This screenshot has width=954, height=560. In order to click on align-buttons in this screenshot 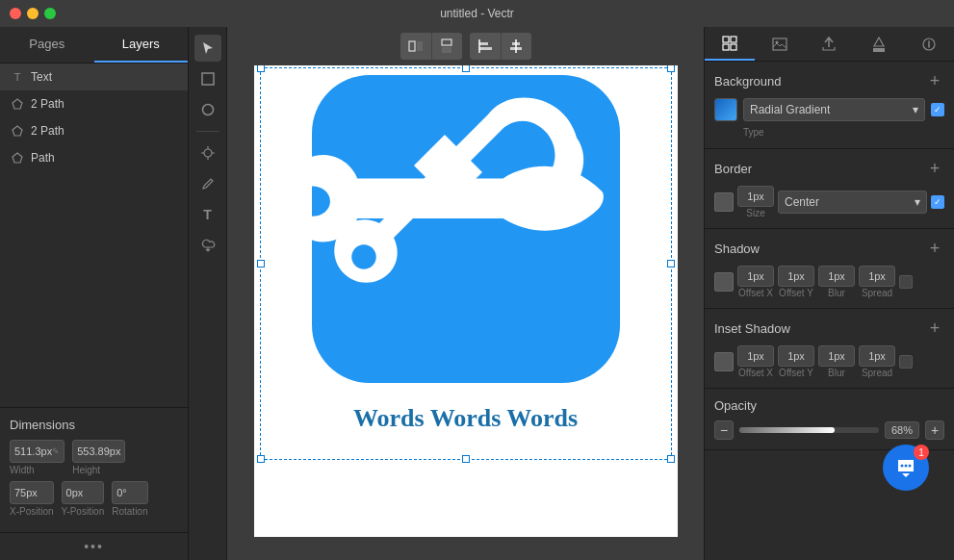, I will do `click(501, 46)`.